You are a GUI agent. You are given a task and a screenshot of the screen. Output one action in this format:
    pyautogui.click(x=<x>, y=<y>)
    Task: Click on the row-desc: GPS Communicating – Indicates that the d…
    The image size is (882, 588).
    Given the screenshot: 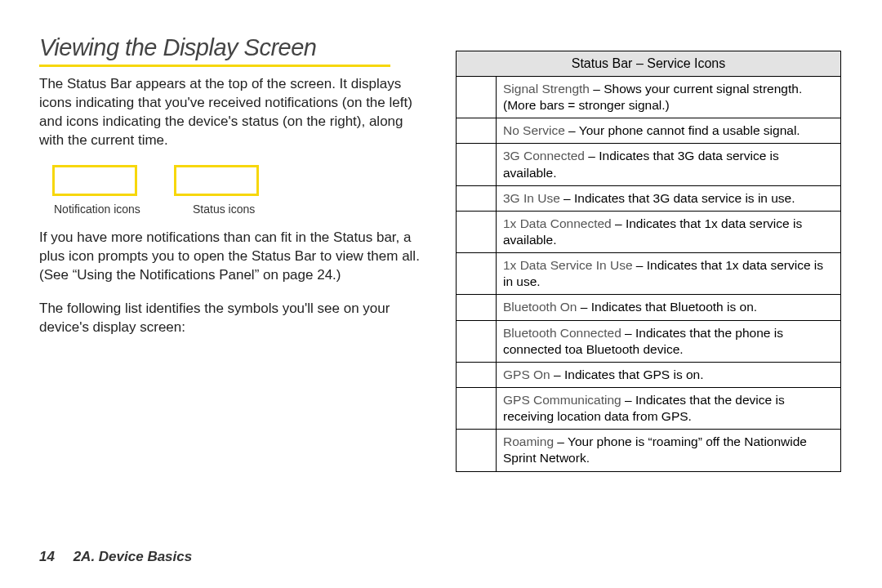 What is the action you would take?
    pyautogui.click(x=668, y=408)
    